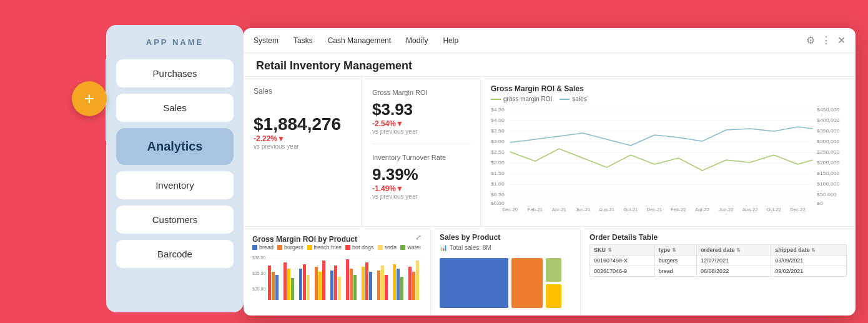 Image resolution: width=868 pixels, height=323 pixels. I want to click on sort-shipped: ⇅, so click(813, 250).